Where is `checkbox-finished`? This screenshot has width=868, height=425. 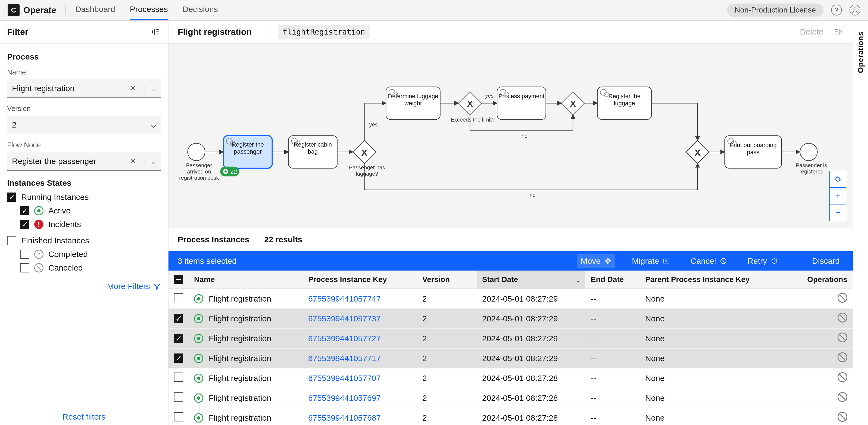 checkbox-finished is located at coordinates (11, 241).